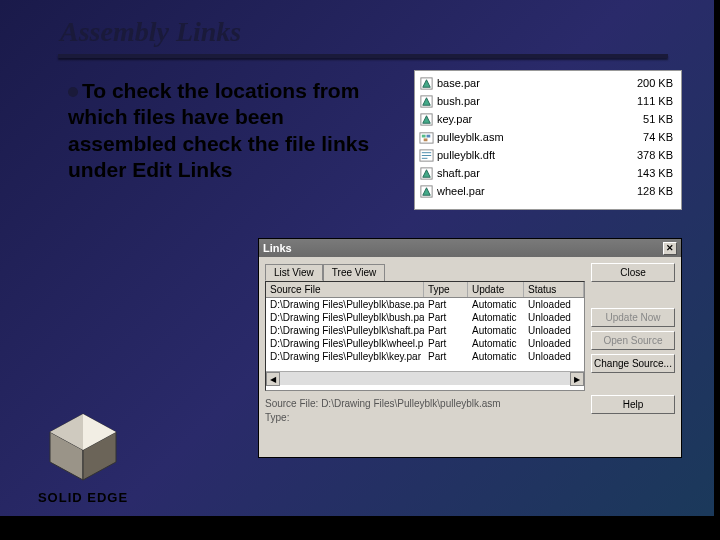 This screenshot has width=720, height=540. I want to click on file-size: 378 KB, so click(650, 155).